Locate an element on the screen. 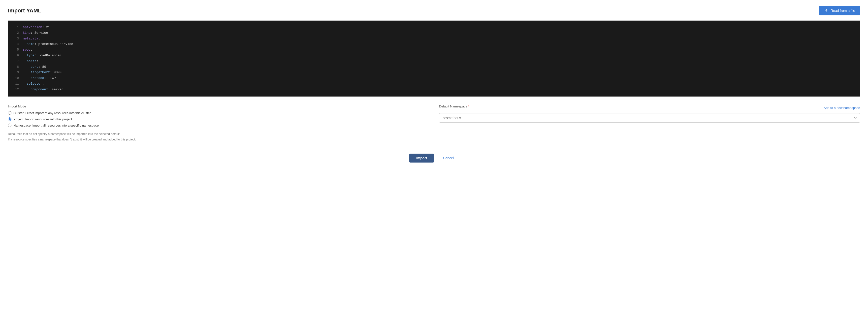 The width and height of the screenshot is (868, 335). code-line-1: 1 apiVersion: v1 is located at coordinates (434, 28).